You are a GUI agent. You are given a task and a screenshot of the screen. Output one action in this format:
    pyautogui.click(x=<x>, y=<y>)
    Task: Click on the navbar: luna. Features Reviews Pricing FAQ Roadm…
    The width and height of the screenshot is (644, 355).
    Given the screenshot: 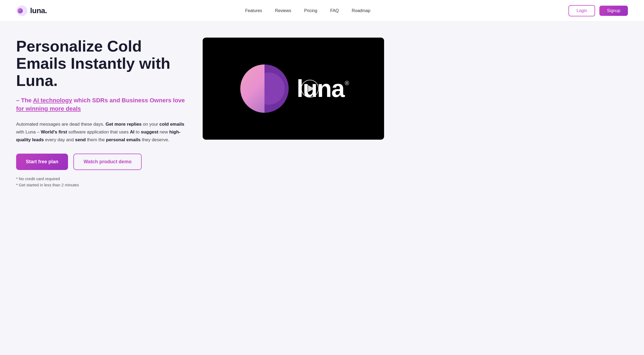 What is the action you would take?
    pyautogui.click(x=322, y=11)
    